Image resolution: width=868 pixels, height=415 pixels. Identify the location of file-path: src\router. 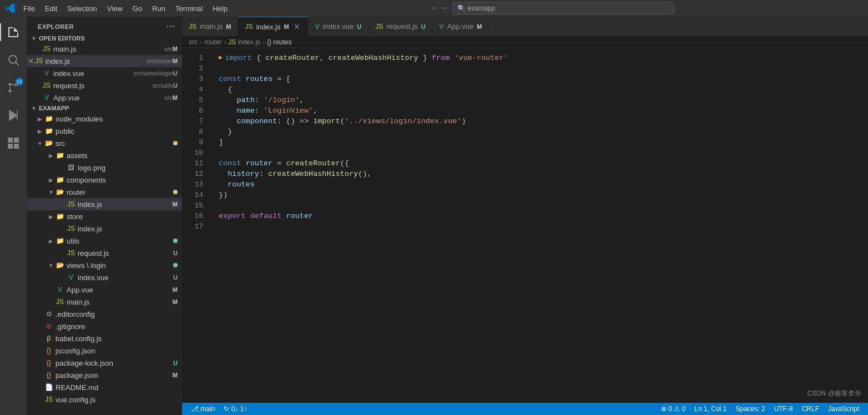
(159, 61).